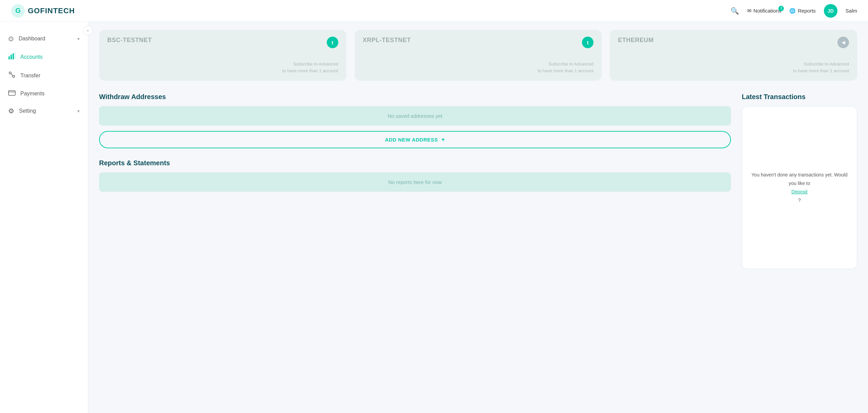 This screenshot has height=413, width=868. What do you see at coordinates (415, 97) in the screenshot?
I see `withdraw-addresses-title: Withdraw Addresses` at bounding box center [415, 97].